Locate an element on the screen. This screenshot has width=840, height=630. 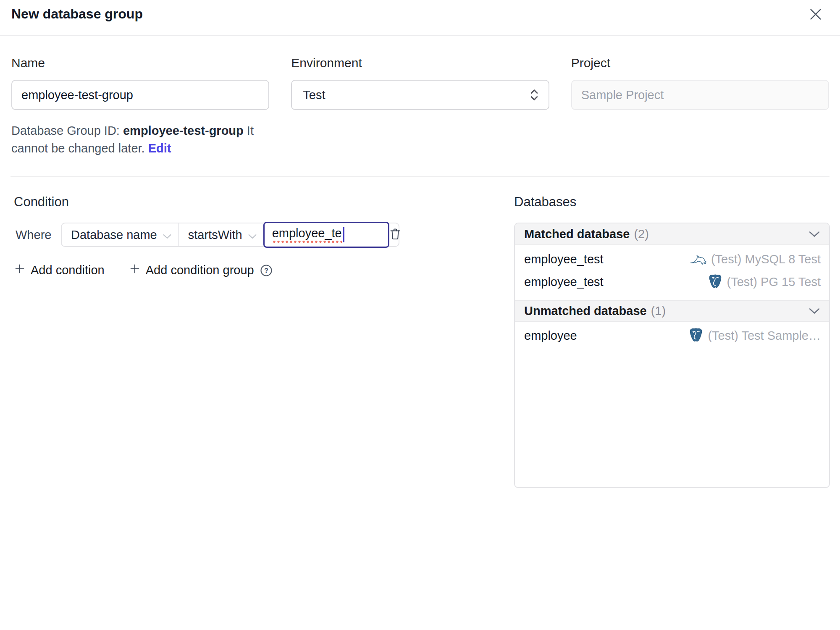
matched-database-list: employee_test (Test) MySQL 8 Test employ… is located at coordinates (672, 273).